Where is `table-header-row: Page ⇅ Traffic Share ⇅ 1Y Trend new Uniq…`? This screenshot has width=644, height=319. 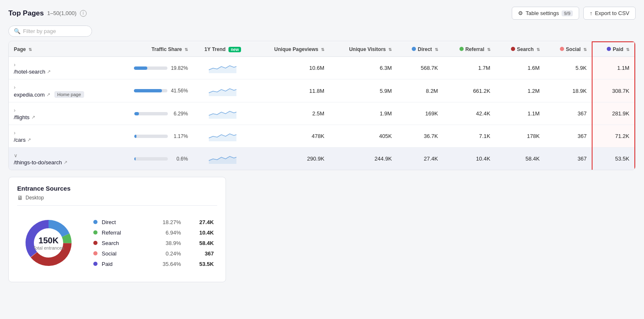 table-header-row: Page ⇅ Traffic Share ⇅ 1Y Trend new Uniq… is located at coordinates (322, 49).